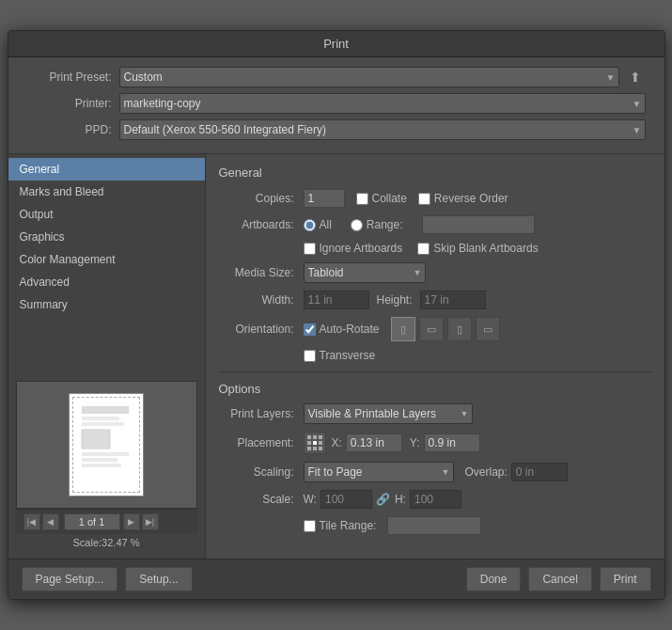 The width and height of the screenshot is (672, 630). I want to click on preset-select: Custom Default High Quality, so click(369, 77).